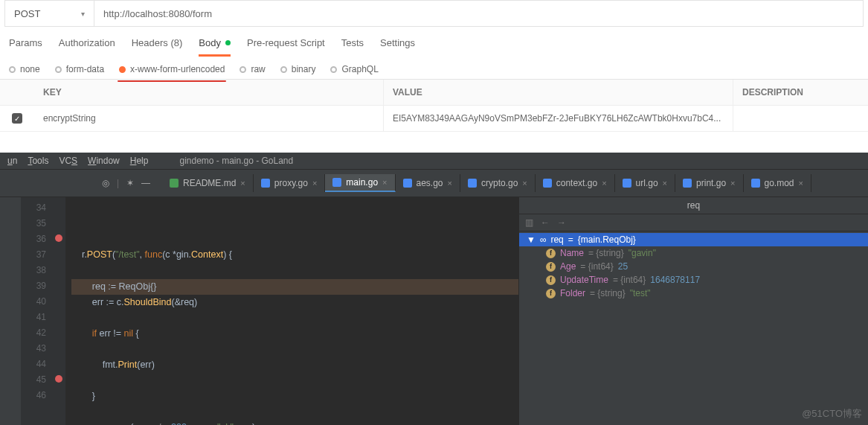  Describe the element at coordinates (360, 183) in the screenshot. I see `filetab-main: main.go×` at that location.